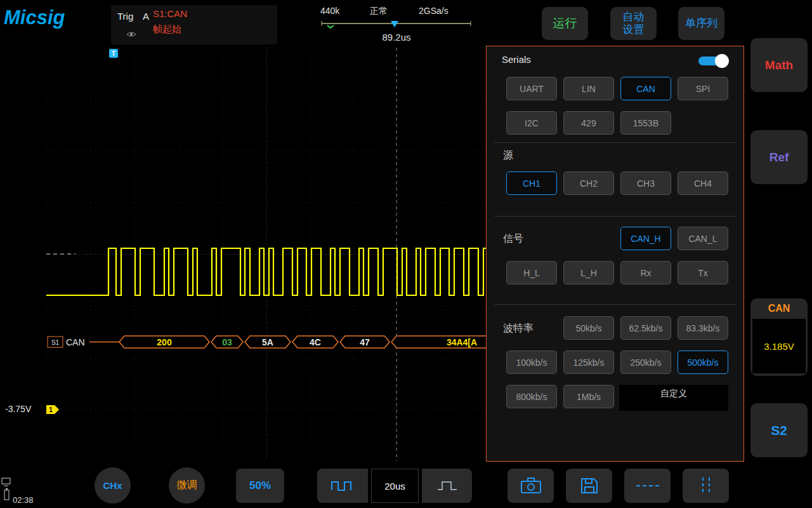  I want to click on toggle-knob, so click(722, 61).